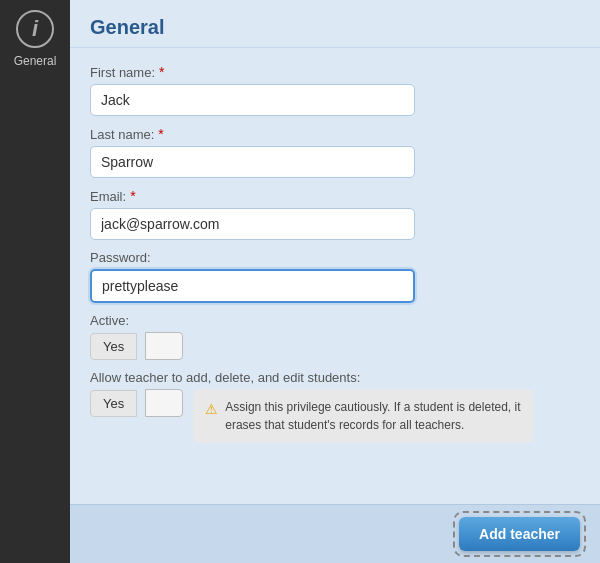 Image resolution: width=600 pixels, height=563 pixels. I want to click on password-group: Password:, so click(335, 276).